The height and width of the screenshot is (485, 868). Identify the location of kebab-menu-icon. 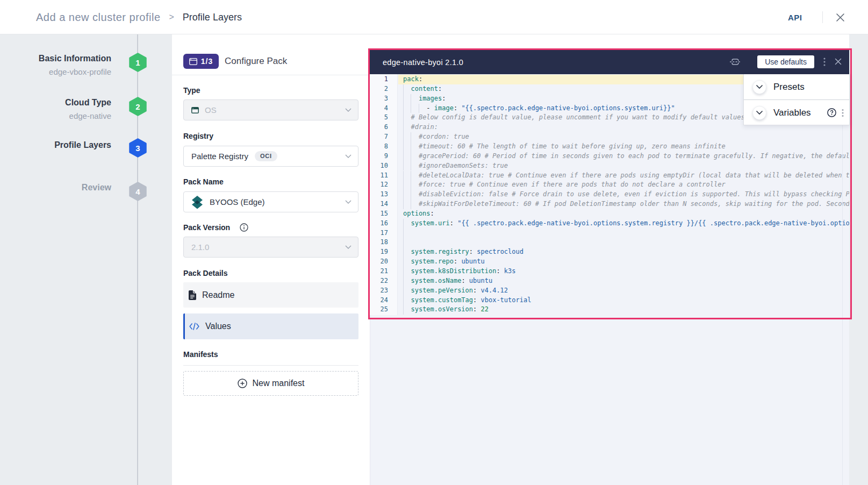
(824, 62).